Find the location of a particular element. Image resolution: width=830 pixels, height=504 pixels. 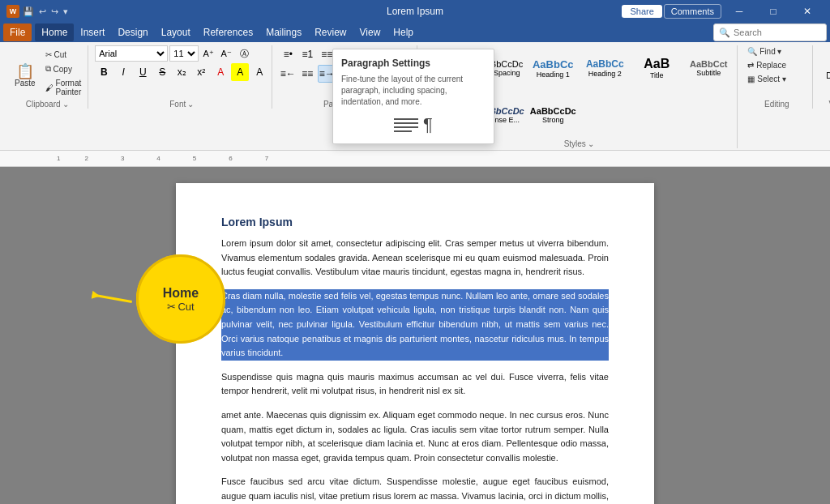

decrease-font-button: A⁻ is located at coordinates (226, 53).